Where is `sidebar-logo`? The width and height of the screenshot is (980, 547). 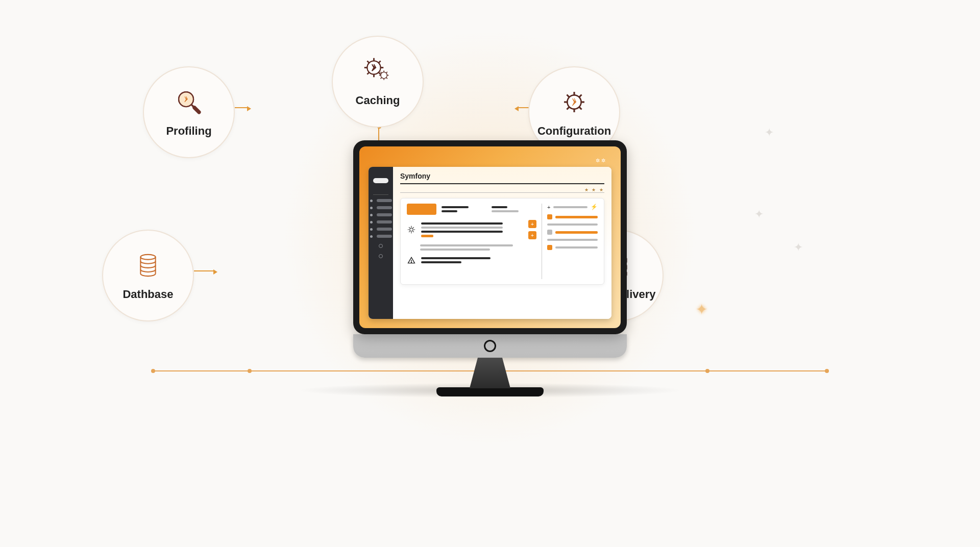 sidebar-logo is located at coordinates (381, 181).